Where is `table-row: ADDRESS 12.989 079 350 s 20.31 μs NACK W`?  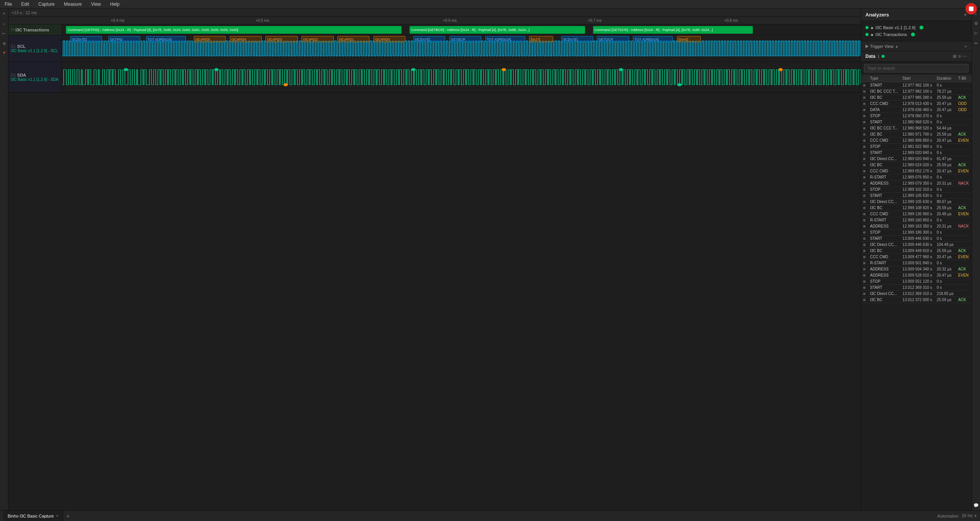
table-row: ADDRESS 12.989 079 350 s 20.31 μs NACK W is located at coordinates (916, 183).